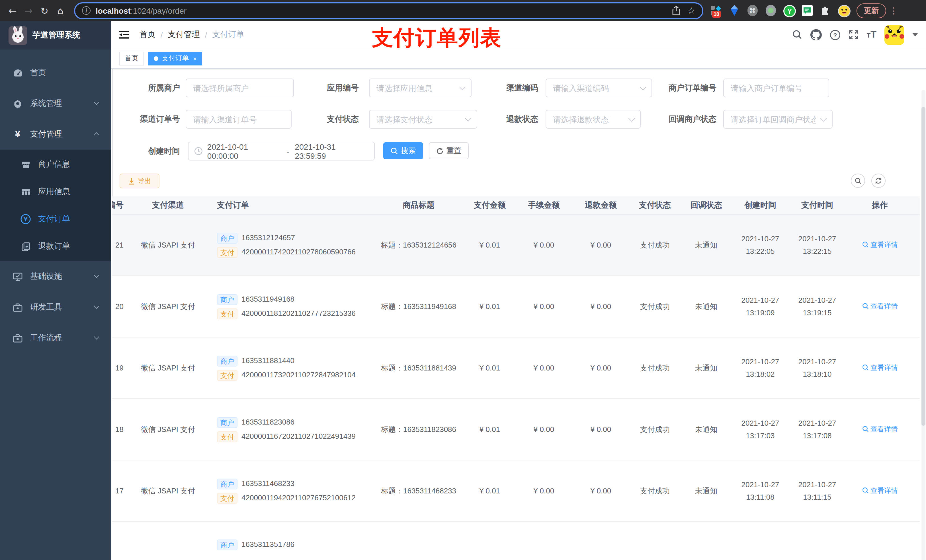  I want to click on grid-table-icon, so click(26, 192).